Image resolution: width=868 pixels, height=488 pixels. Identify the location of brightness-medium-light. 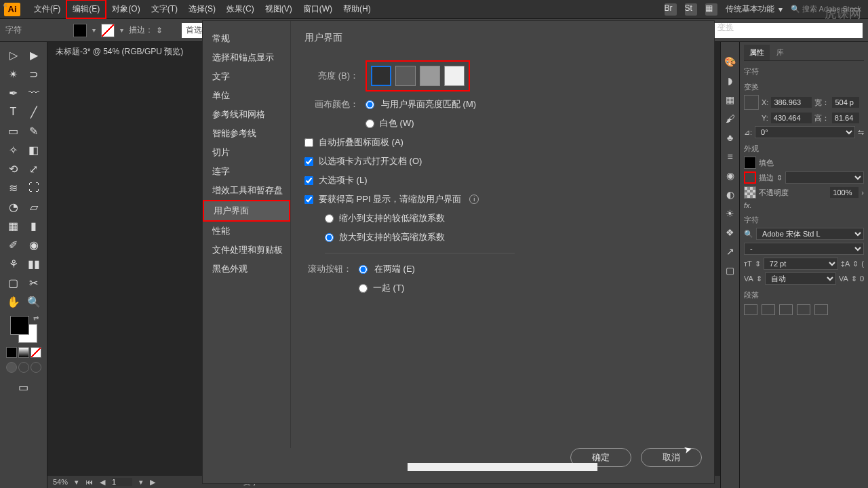
(430, 76).